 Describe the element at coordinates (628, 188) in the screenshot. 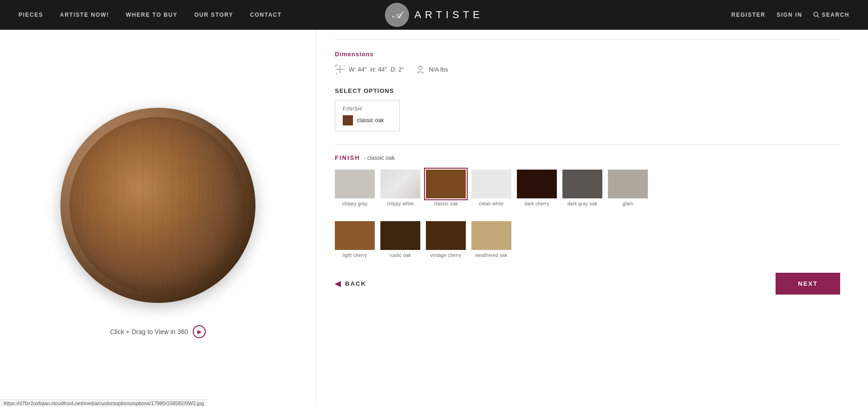

I see `swatch-item-glam: glam` at that location.